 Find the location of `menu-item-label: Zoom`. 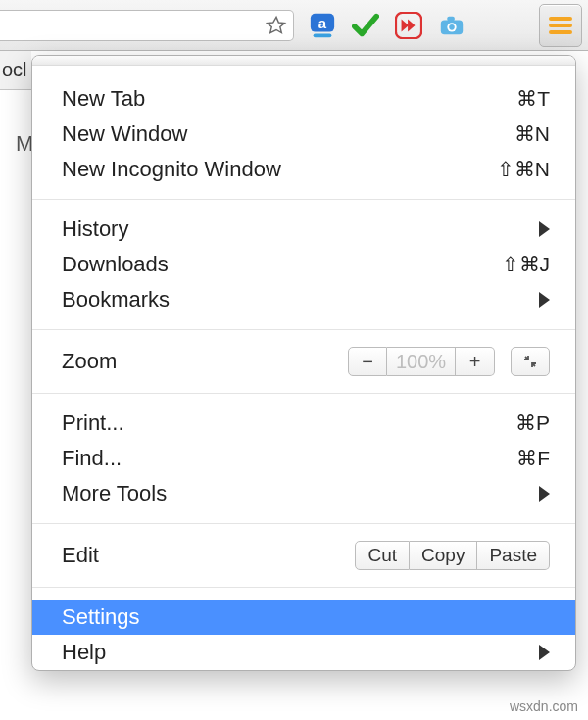

menu-item-label: Zoom is located at coordinates (205, 361).